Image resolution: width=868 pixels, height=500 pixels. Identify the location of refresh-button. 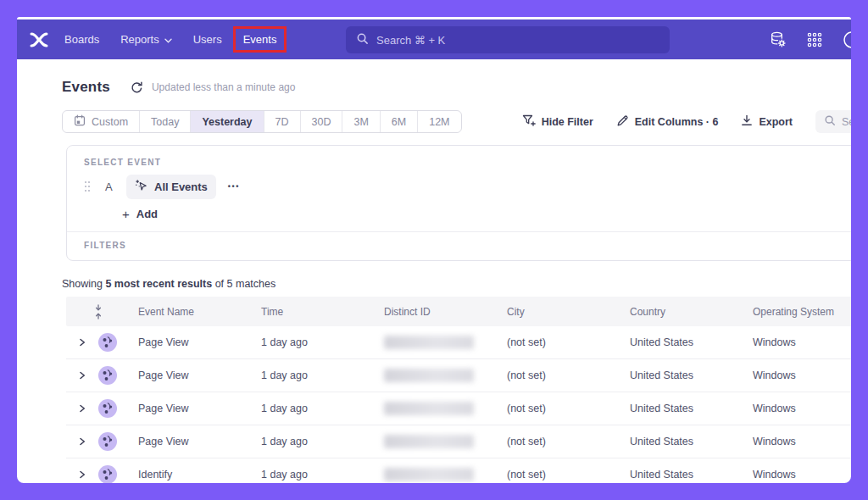
(137, 88).